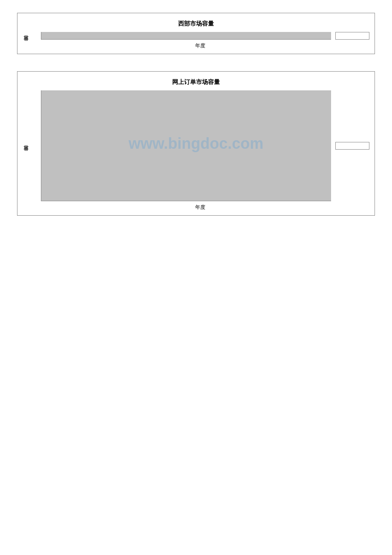 This screenshot has width=392, height=555. What do you see at coordinates (206, 40) in the screenshot?
I see `chart1-x-axis` at bounding box center [206, 40].